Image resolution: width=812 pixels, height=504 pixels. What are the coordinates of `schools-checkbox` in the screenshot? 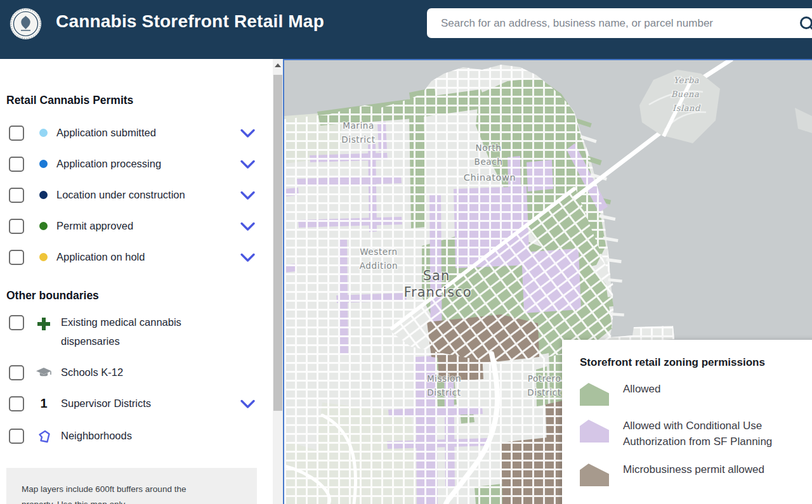 It's located at (16, 373).